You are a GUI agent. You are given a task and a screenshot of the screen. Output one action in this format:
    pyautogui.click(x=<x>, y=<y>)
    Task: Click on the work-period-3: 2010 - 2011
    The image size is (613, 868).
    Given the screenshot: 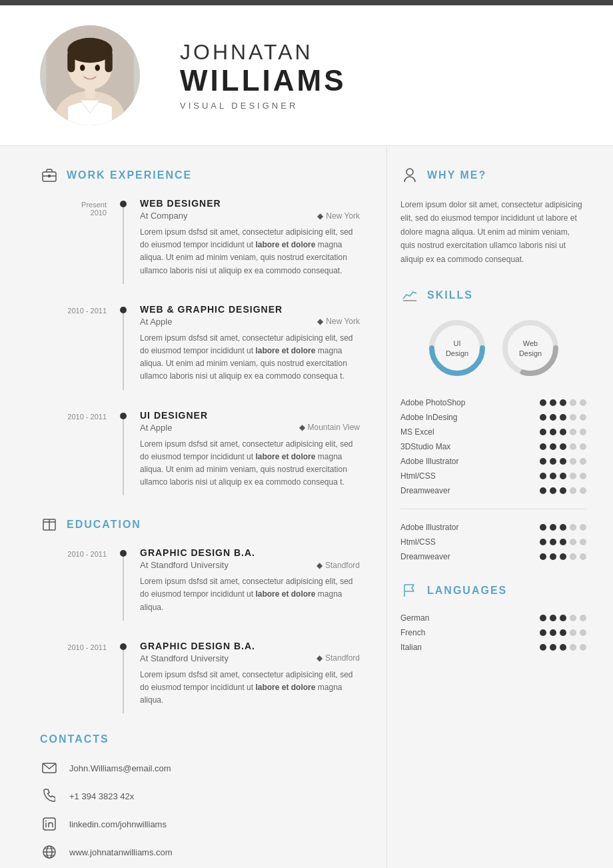 What is the action you would take?
    pyautogui.click(x=80, y=453)
    